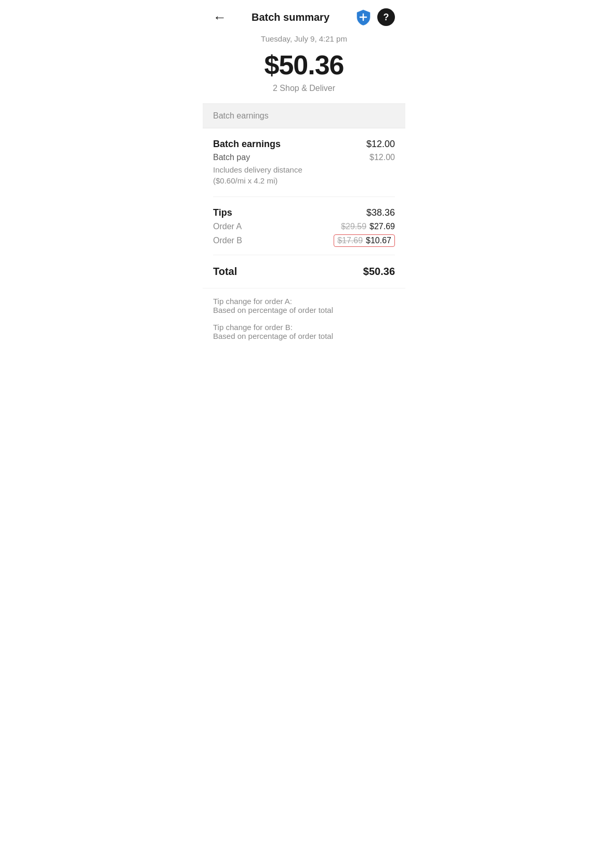 Image resolution: width=608 pixels, height=868 pixels. What do you see at coordinates (304, 271) in the screenshot?
I see `total-row: Total $50.36` at bounding box center [304, 271].